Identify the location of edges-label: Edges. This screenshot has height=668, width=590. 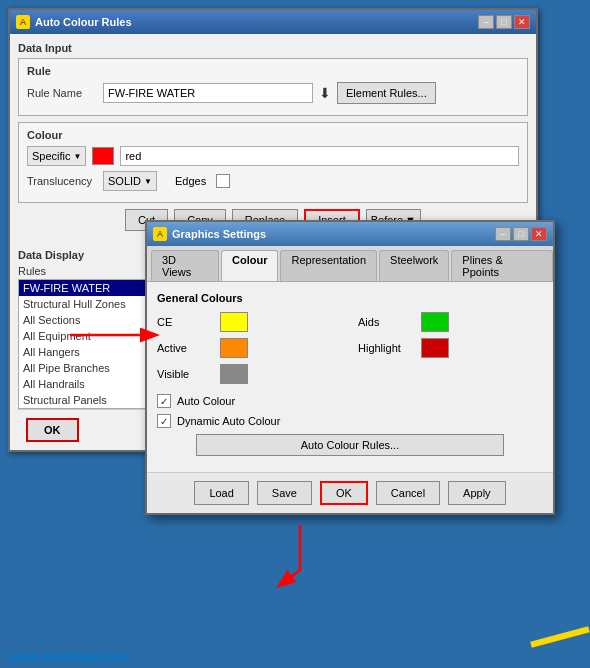
(190, 181).